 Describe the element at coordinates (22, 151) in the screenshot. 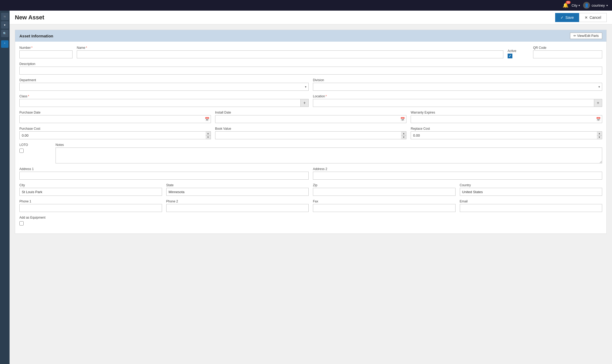

I see `loto-checkbox` at that location.